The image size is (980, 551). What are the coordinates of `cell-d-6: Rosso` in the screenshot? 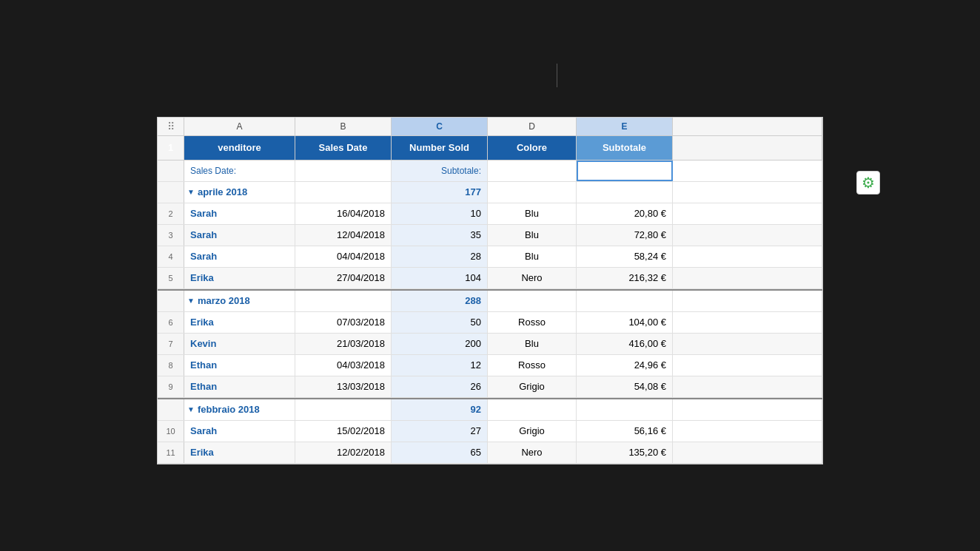 It's located at (532, 322).